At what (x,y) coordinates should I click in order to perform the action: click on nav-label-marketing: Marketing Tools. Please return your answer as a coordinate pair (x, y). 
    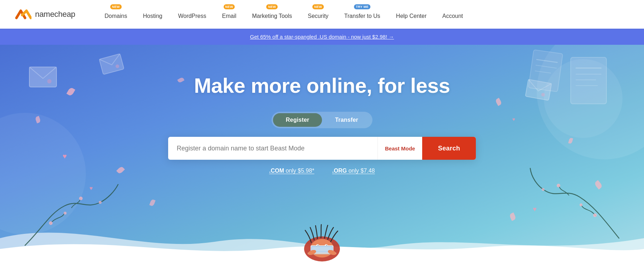
    Looking at the image, I should click on (272, 16).